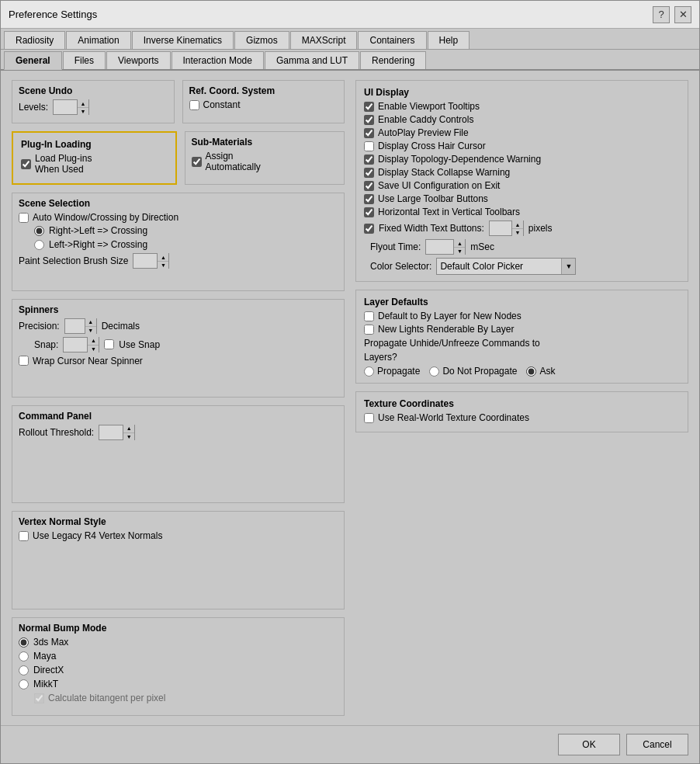  Describe the element at coordinates (129, 429) in the screenshot. I see `rollout-up: ▲` at that location.